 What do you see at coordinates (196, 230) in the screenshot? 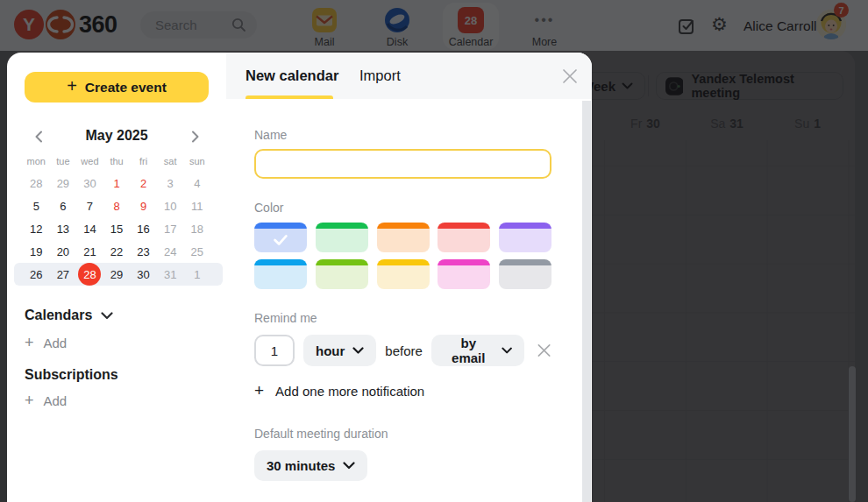
I see `mini-calendar-day: 18` at bounding box center [196, 230].